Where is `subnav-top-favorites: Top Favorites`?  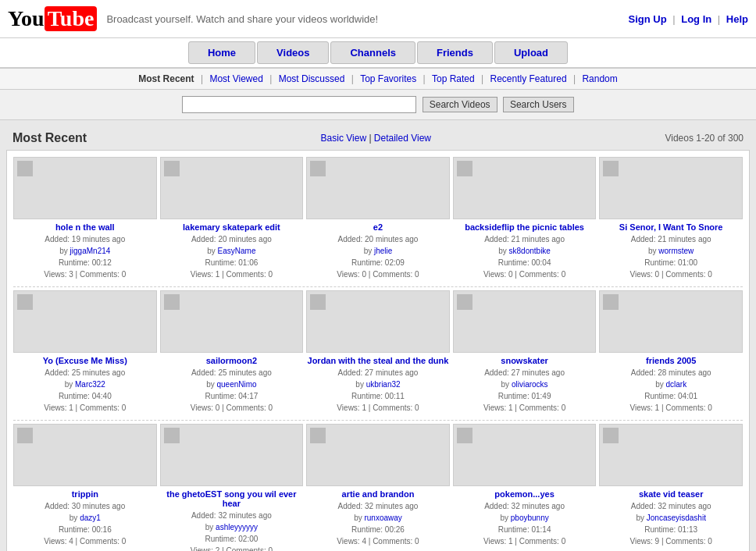
subnav-top-favorites: Top Favorites is located at coordinates (388, 79).